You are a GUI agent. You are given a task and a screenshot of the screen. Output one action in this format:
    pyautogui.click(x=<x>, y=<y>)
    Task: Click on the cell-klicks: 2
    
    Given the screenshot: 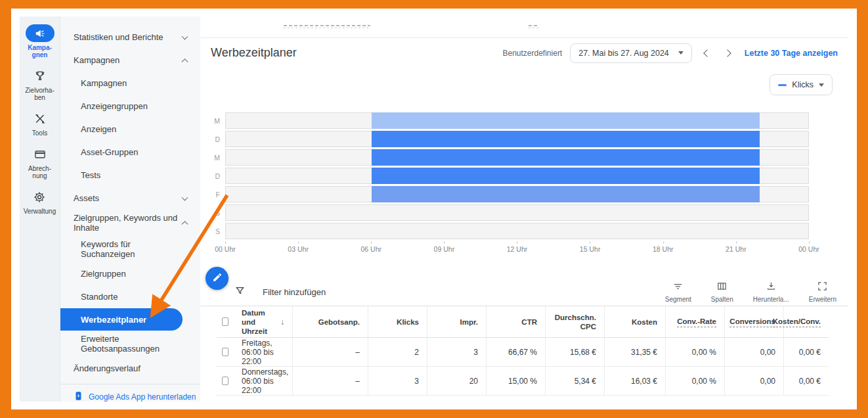 What is the action you would take?
    pyautogui.click(x=397, y=352)
    